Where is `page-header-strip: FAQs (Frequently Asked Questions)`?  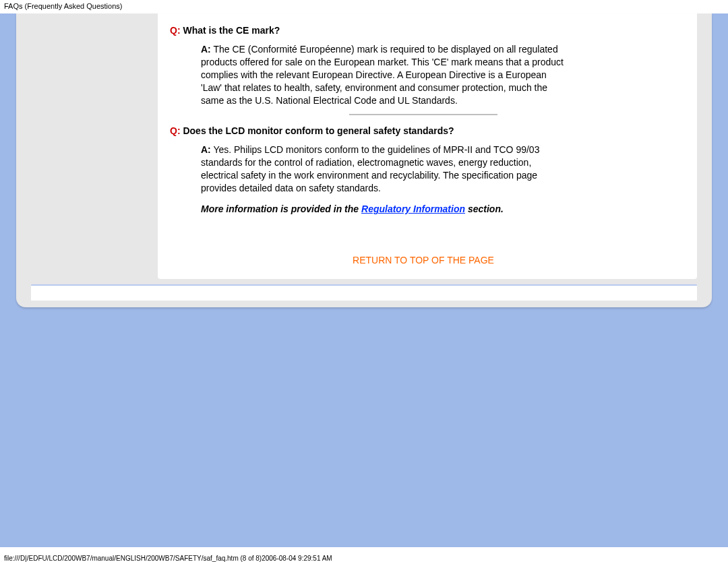 page-header-strip: FAQs (Frequently Asked Questions) is located at coordinates (364, 6).